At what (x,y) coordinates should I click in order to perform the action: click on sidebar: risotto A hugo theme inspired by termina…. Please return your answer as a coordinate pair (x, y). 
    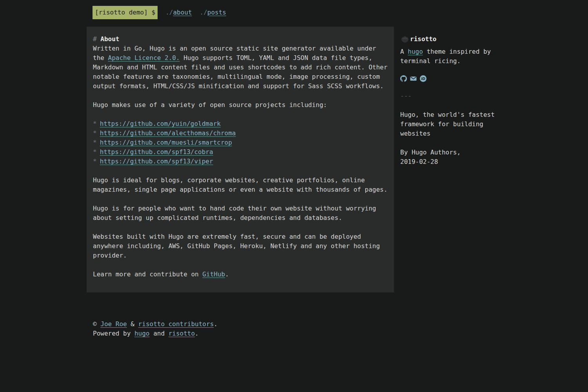
    Looking at the image, I should click on (451, 160).